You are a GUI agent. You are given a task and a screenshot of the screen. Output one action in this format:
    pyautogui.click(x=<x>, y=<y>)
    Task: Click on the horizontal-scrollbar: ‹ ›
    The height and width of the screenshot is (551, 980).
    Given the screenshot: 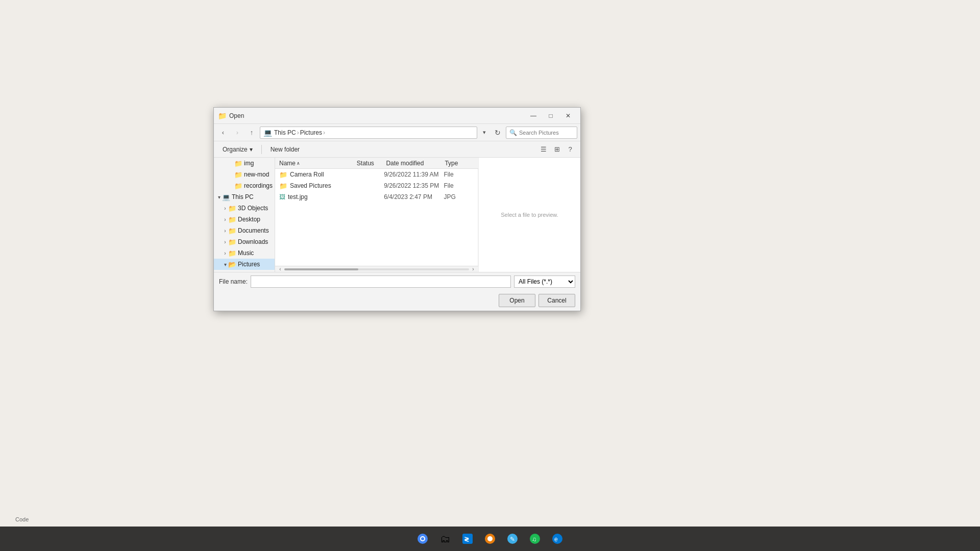 What is the action you would take?
    pyautogui.click(x=377, y=269)
    